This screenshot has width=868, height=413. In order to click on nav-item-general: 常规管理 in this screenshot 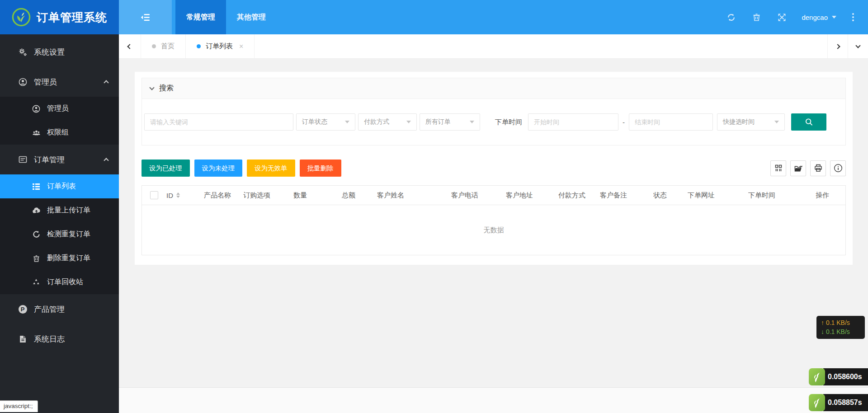, I will do `click(201, 17)`.